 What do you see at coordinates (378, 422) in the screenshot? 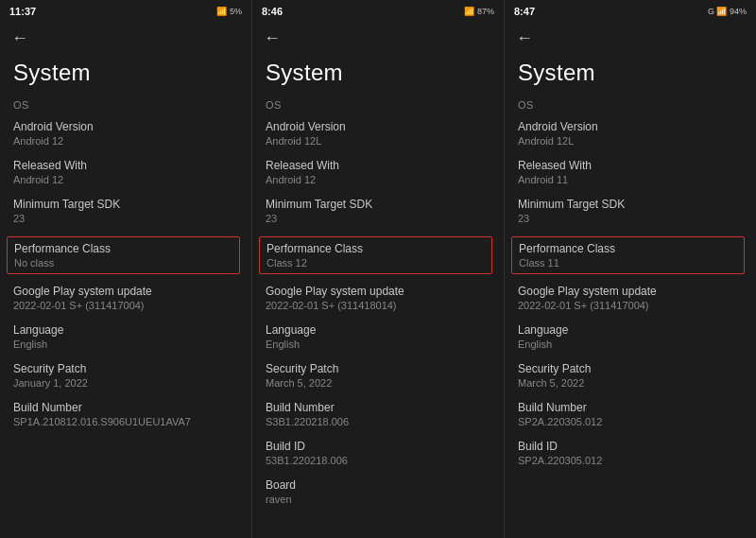
I see `setting-value: S3B1.220218.006` at bounding box center [378, 422].